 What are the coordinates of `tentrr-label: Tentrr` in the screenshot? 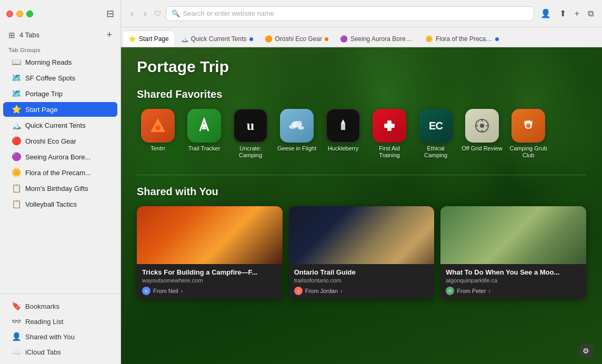 It's located at (158, 148).